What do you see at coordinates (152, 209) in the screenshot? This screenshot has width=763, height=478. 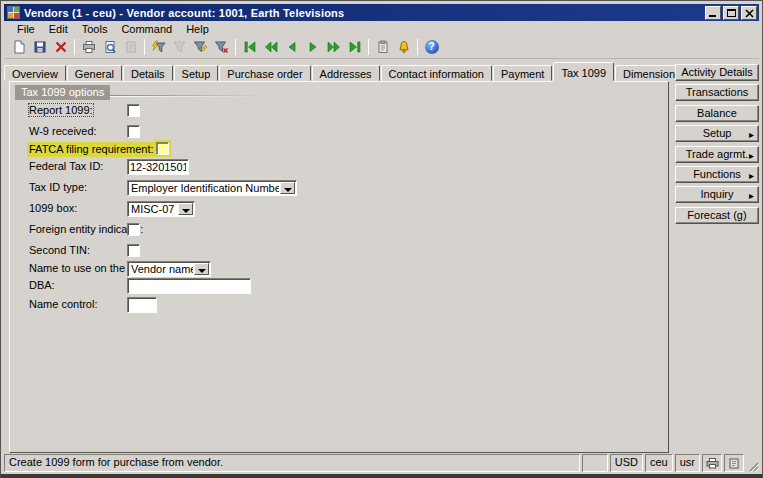 I see `box-1099-value: MISC-07` at bounding box center [152, 209].